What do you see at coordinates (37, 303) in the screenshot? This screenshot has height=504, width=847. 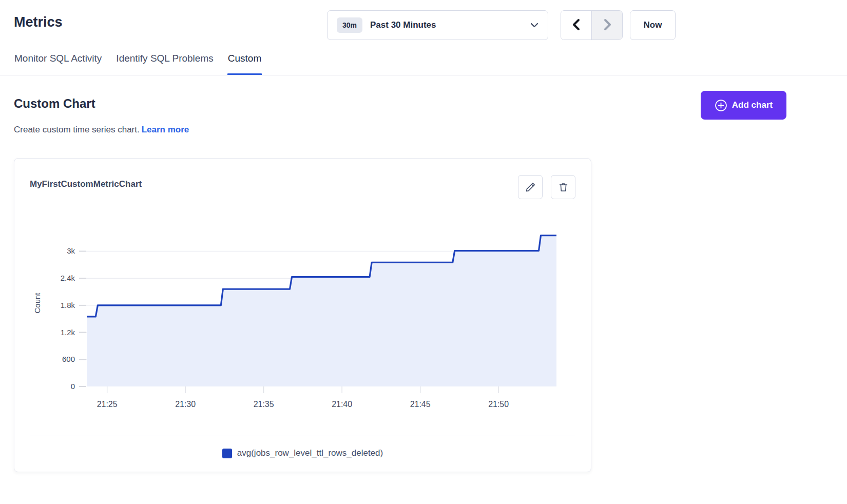 I see `svg-text: Count` at bounding box center [37, 303].